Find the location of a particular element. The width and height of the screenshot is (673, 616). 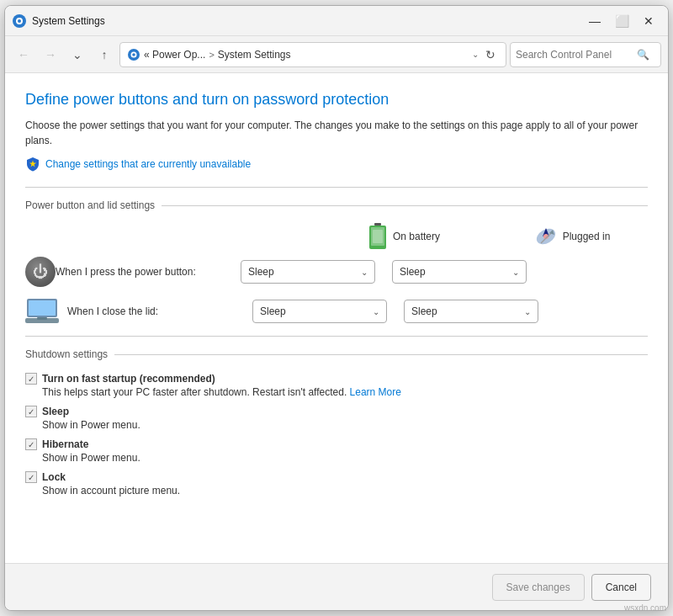

hibernate-row: Hibernate is located at coordinates (336, 444).